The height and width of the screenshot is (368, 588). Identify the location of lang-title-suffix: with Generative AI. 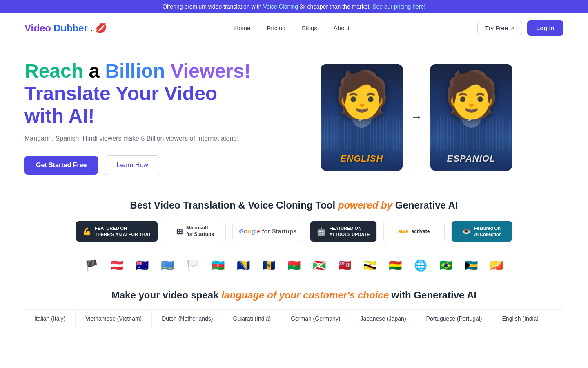
(433, 295).